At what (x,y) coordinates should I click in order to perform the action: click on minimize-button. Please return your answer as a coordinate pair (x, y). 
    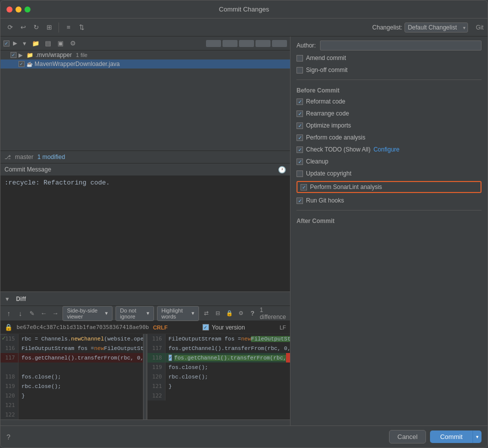
    Looking at the image, I should click on (18, 10).